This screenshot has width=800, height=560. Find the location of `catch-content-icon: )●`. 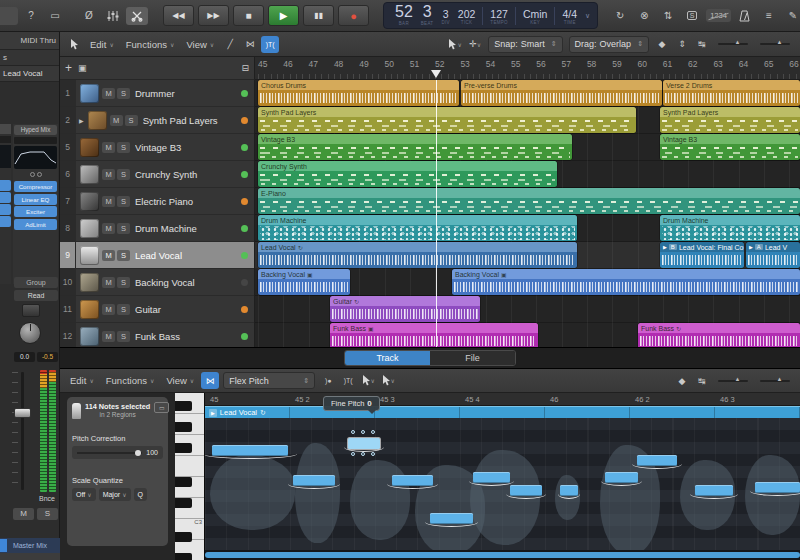

catch-content-icon: )● is located at coordinates (328, 380).